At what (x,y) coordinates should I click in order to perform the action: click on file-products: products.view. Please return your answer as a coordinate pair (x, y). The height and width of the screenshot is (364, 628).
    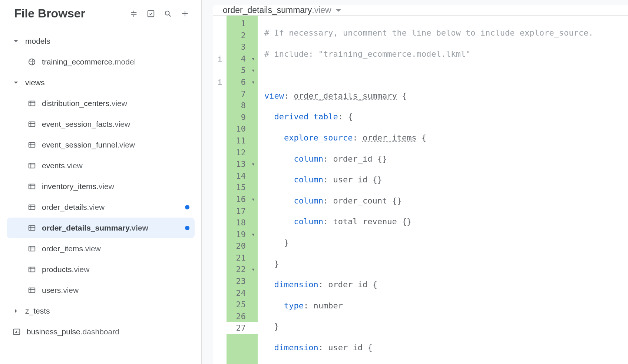
    Looking at the image, I should click on (101, 269).